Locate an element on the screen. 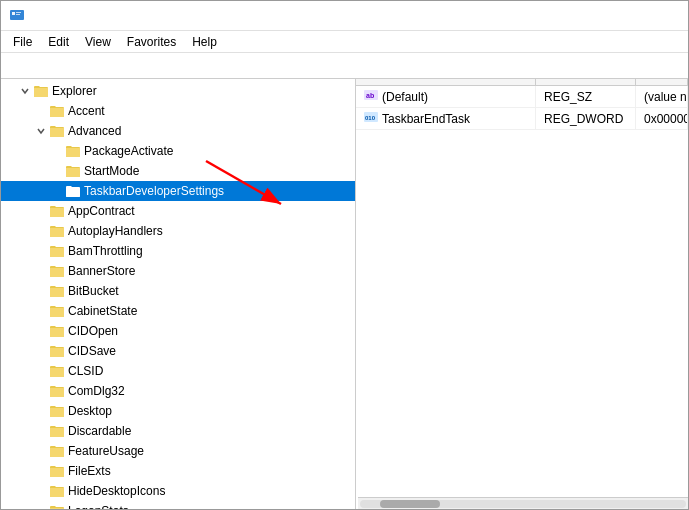 The height and width of the screenshot is (510, 689). tree-label-bitbucket: BitBucket is located at coordinates (94, 291).